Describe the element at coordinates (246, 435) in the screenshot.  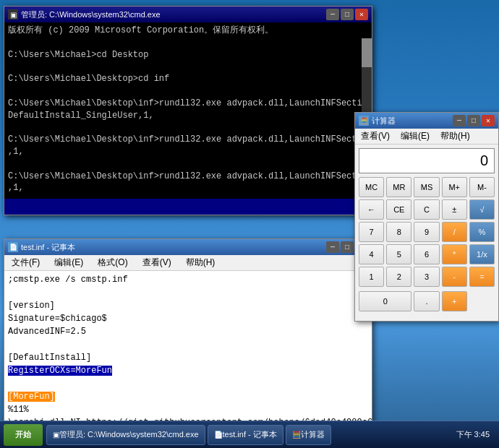
I see `taskbar-item-notepad: 📄 test.inf - 记事本` at that location.